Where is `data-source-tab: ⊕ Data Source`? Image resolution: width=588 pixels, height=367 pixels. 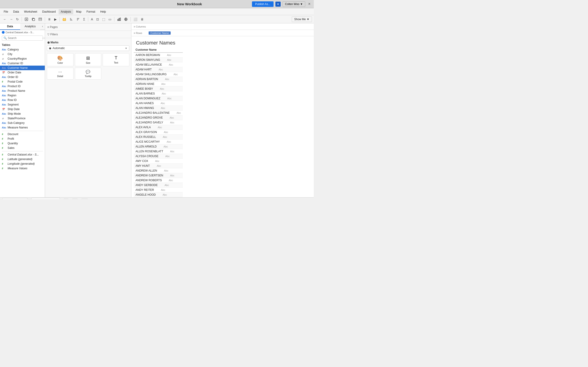 data-source-tab: ⊕ Data Source is located at coordinates (15, 199).